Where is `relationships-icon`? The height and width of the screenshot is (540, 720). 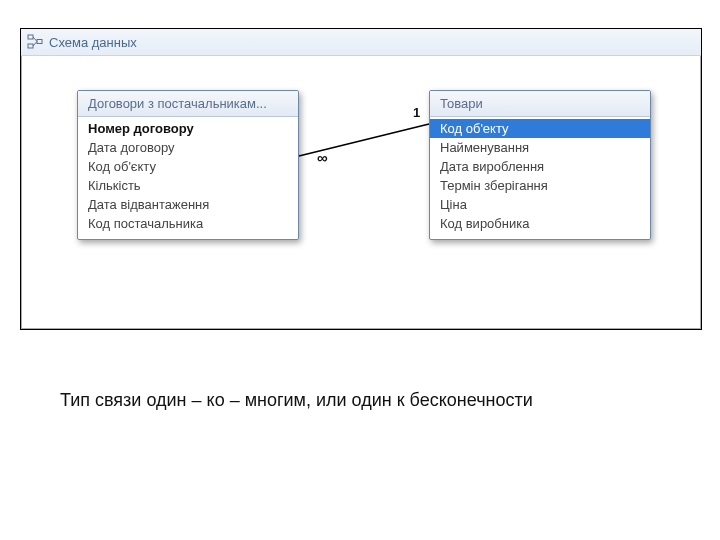
relationships-icon is located at coordinates (35, 42).